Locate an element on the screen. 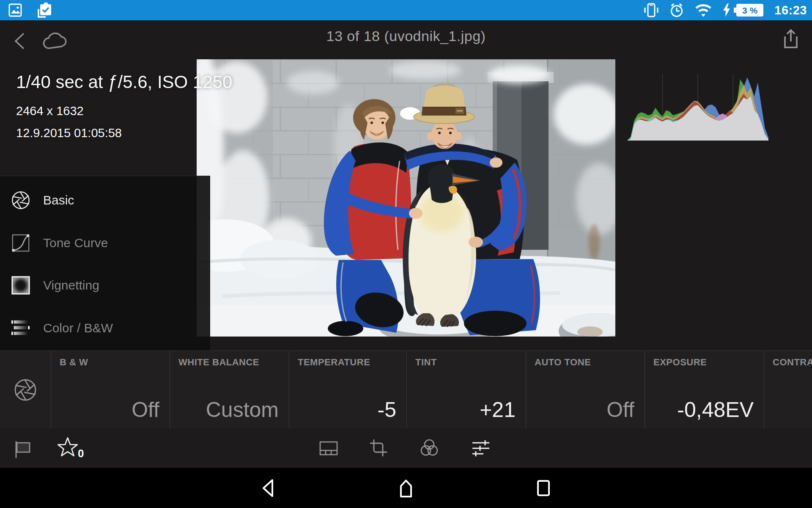  battery-icon: 3 % is located at coordinates (749, 10).